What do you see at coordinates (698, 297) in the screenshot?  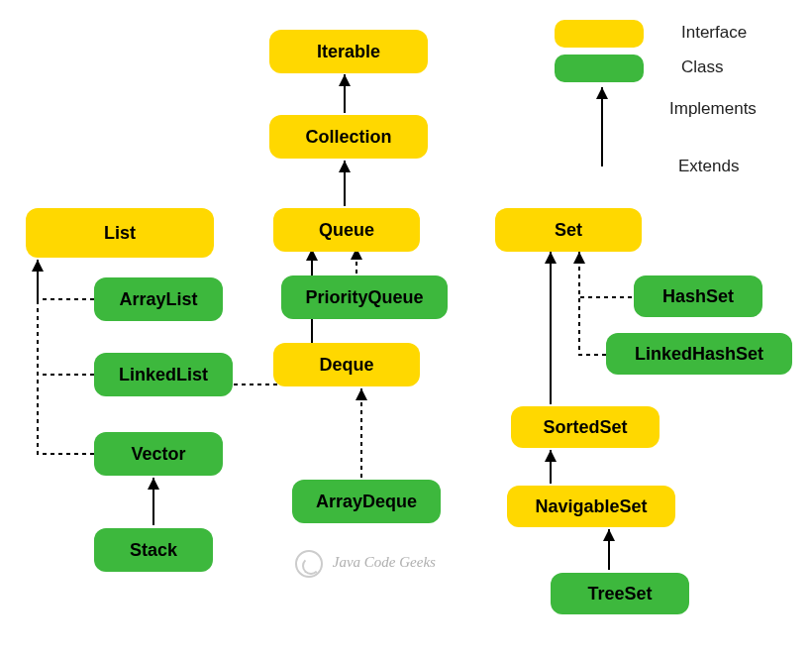 I see `node-label: HashSet` at bounding box center [698, 297].